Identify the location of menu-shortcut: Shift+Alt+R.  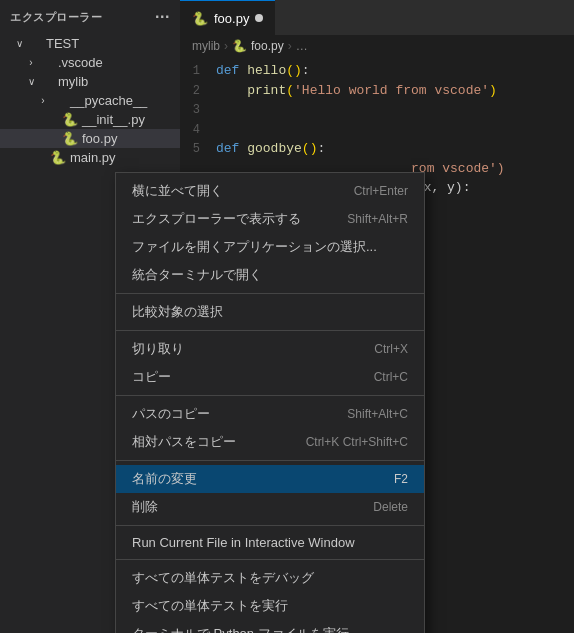
(378, 219).